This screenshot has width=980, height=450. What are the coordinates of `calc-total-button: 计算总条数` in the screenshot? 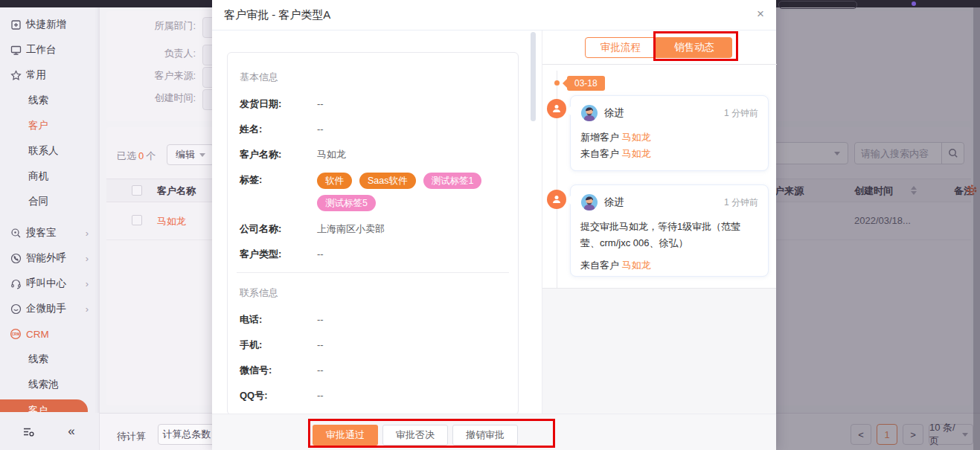 It's located at (187, 434).